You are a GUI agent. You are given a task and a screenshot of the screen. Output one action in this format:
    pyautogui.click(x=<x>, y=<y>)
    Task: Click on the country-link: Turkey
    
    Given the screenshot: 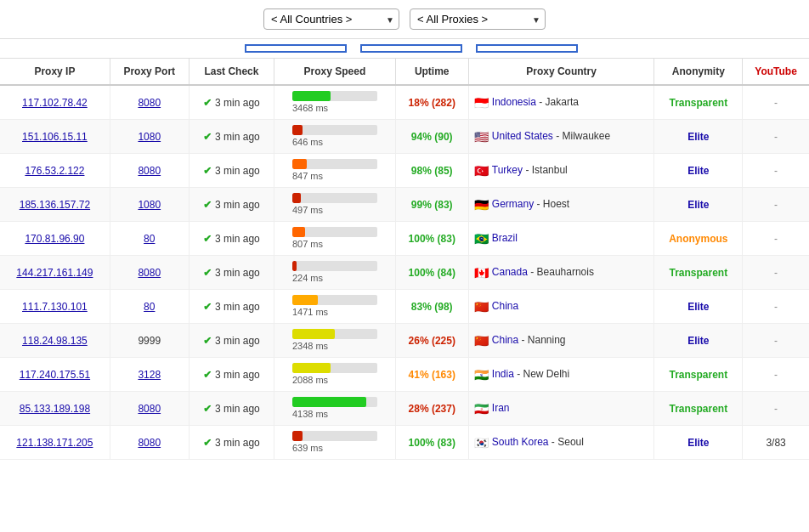 What is the action you would take?
    pyautogui.click(x=507, y=170)
    